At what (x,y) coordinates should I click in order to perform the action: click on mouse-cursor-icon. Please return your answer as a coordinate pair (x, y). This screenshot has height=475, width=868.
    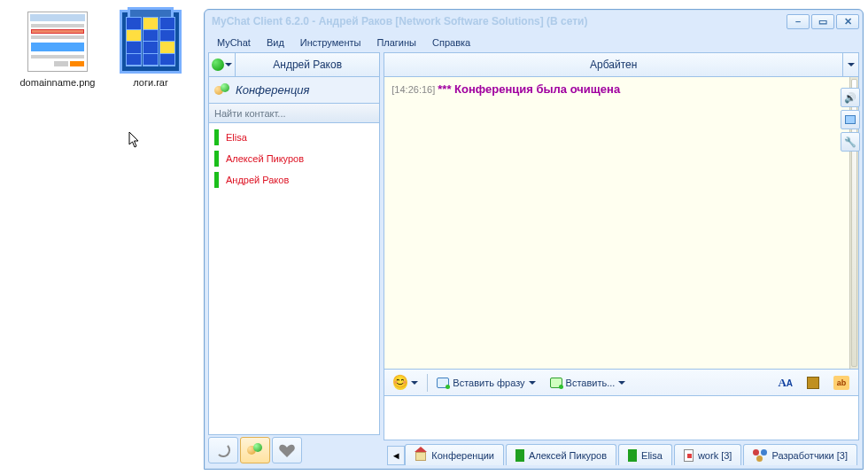
    Looking at the image, I should click on (135, 140).